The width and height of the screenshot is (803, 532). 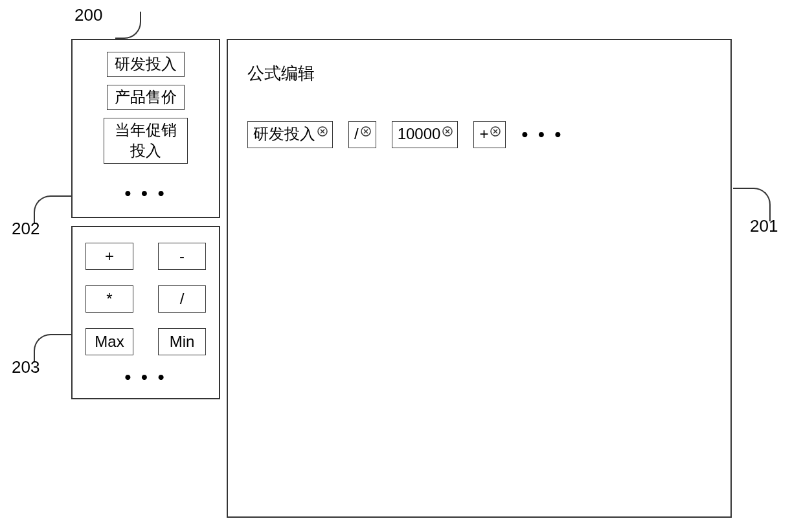 I want to click on operator-grid: + - * / Max Min, so click(x=146, y=299).